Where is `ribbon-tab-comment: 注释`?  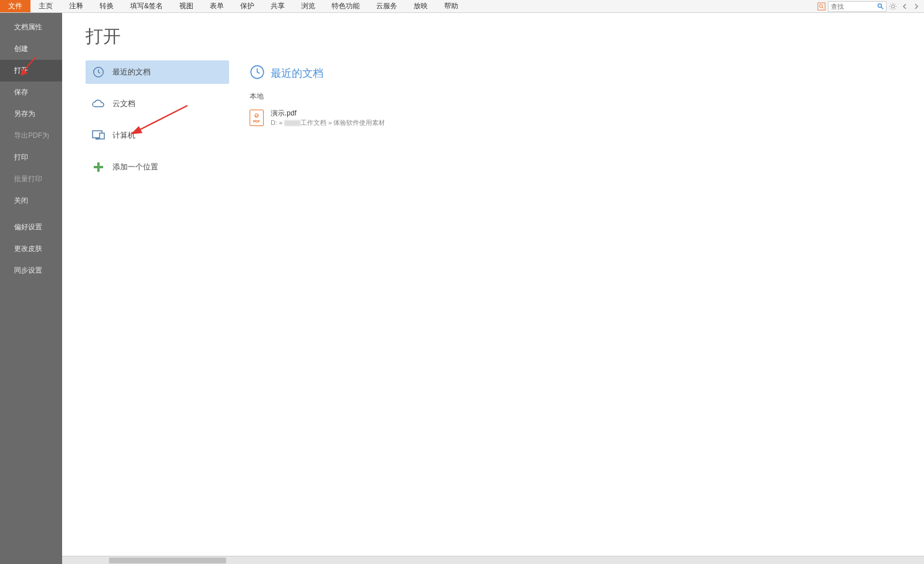
ribbon-tab-comment: 注释 is located at coordinates (76, 6).